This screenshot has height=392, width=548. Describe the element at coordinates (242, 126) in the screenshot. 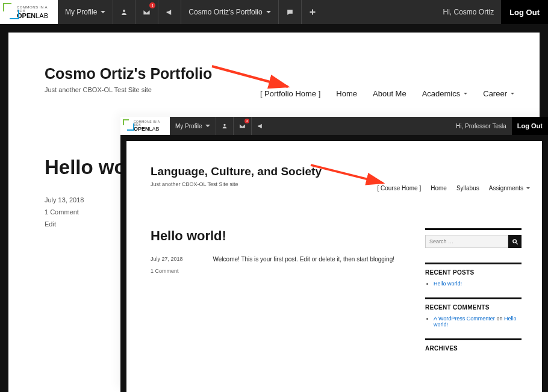

I see `notifications-button: 2` at that location.